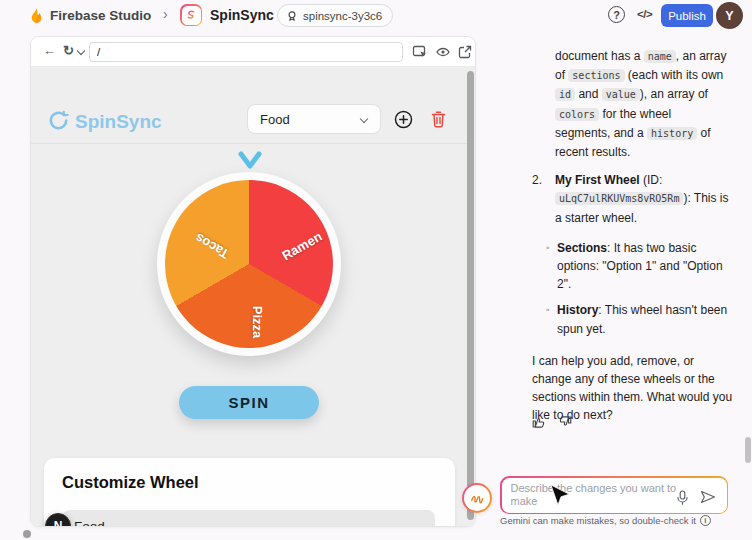 The width and height of the screenshot is (752, 540). Describe the element at coordinates (50, 50) in the screenshot. I see `back-icon: ←` at that location.